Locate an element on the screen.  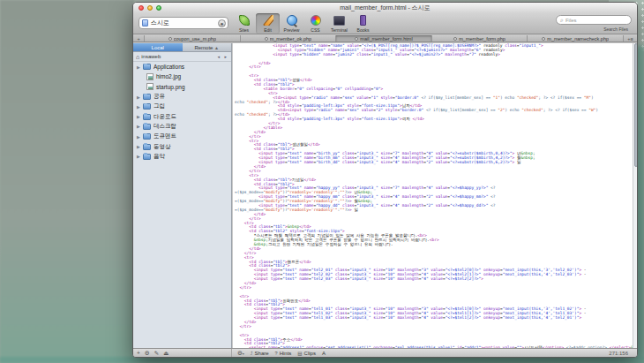
toolbar-button-sites: Sites is located at coordinates (243, 23).